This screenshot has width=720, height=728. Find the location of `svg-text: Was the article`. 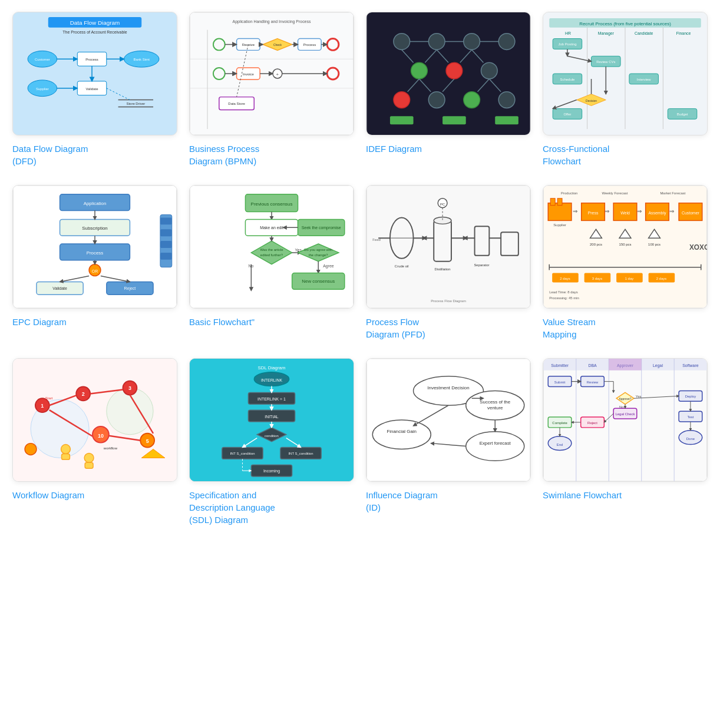

svg-text: Was the article is located at coordinates (272, 250).